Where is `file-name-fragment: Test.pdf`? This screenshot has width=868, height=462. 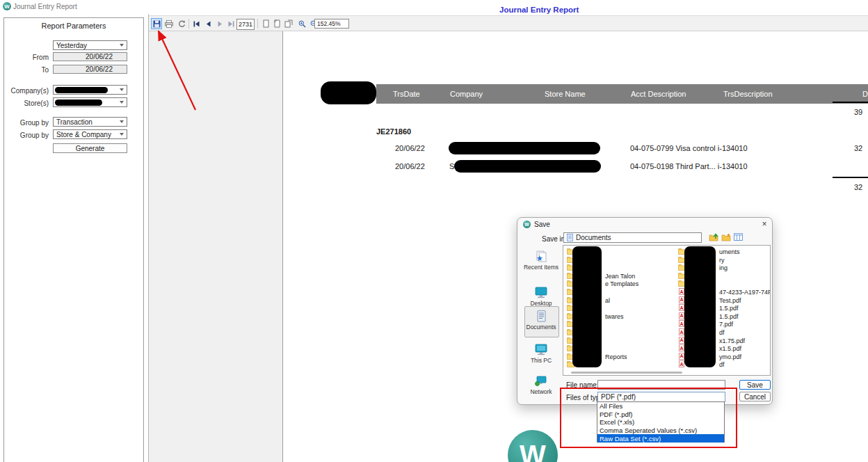 file-name-fragment: Test.pdf is located at coordinates (730, 301).